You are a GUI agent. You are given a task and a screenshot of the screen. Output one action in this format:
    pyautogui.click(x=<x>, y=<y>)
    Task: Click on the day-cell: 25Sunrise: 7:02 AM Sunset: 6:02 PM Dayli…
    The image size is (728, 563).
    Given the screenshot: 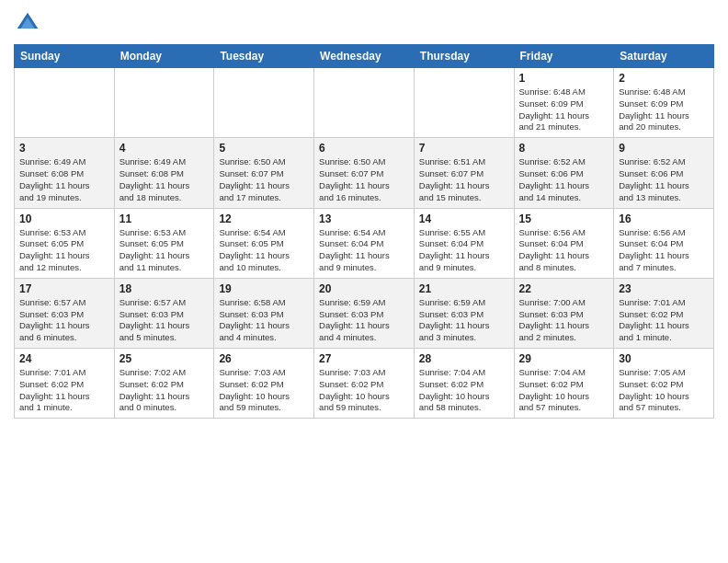 What is the action you would take?
    pyautogui.click(x=164, y=384)
    